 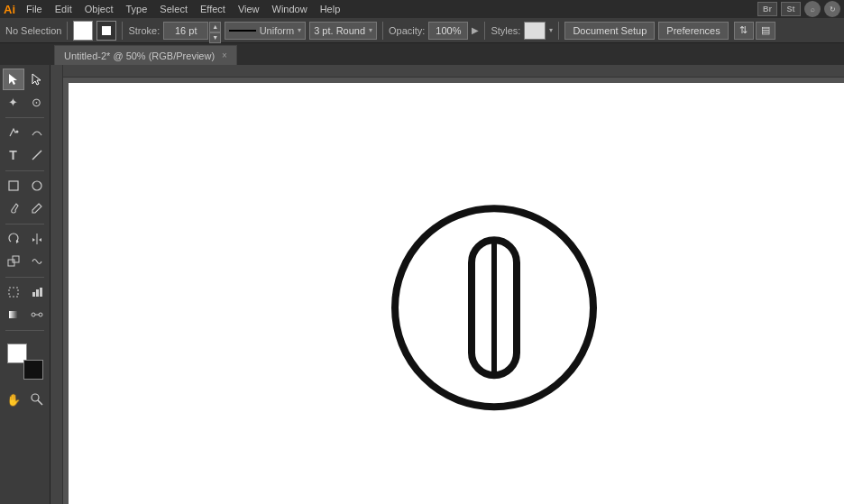 I want to click on gradient-tool, so click(x=14, y=315).